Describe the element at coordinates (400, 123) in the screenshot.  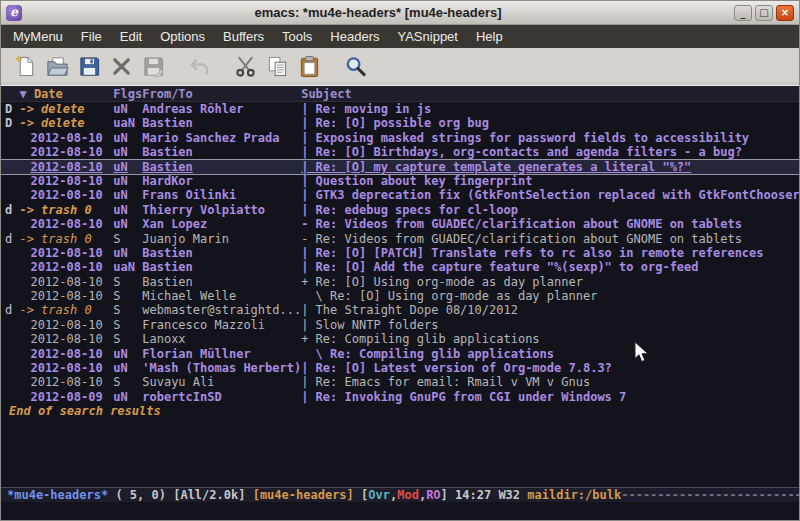
I see `message-row: D -> delete uaN Bastien | Re: [O] possib…` at that location.